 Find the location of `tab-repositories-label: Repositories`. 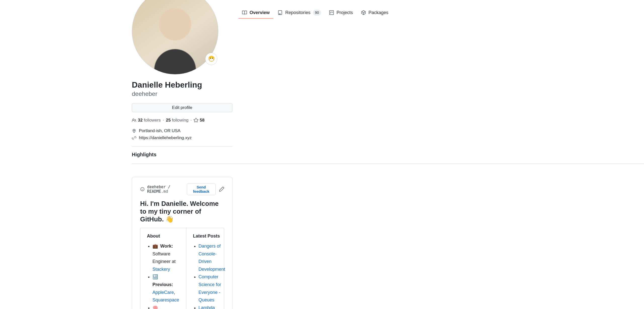

tab-repositories-label: Repositories is located at coordinates (298, 13).